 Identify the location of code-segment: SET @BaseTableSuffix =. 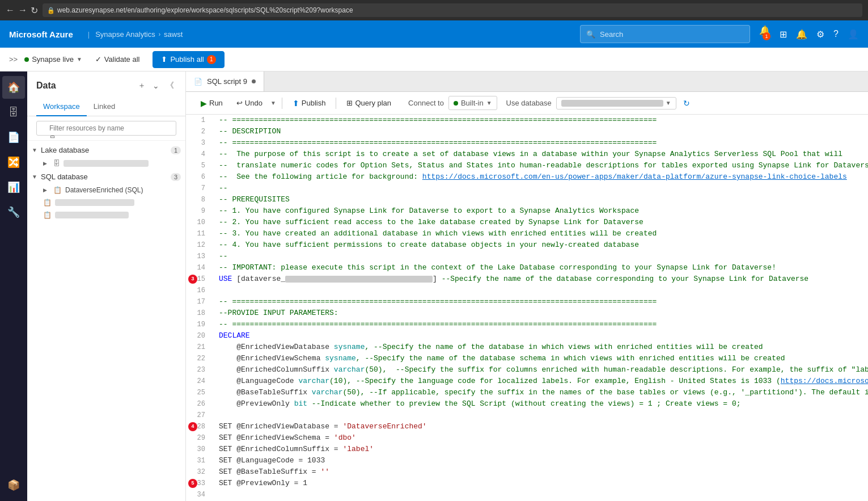
(270, 472).